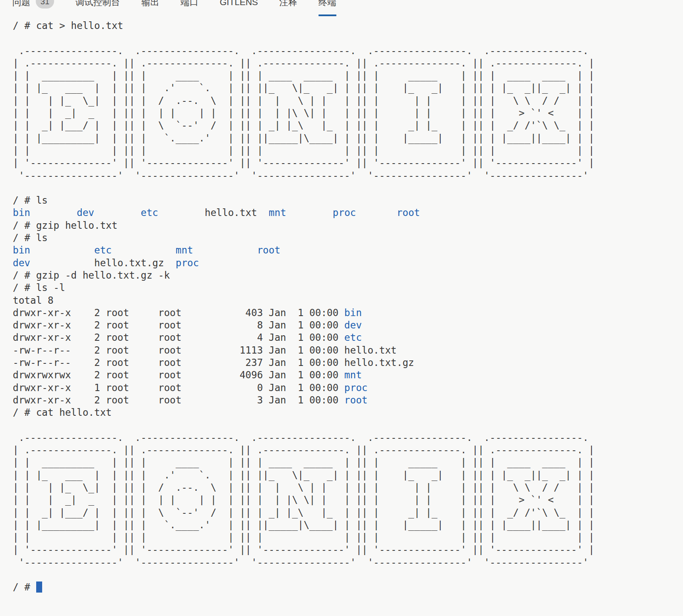 Image resolution: width=683 pixels, height=616 pixels. What do you see at coordinates (348, 301) in the screenshot?
I see `terminal-line: total 8` at bounding box center [348, 301].